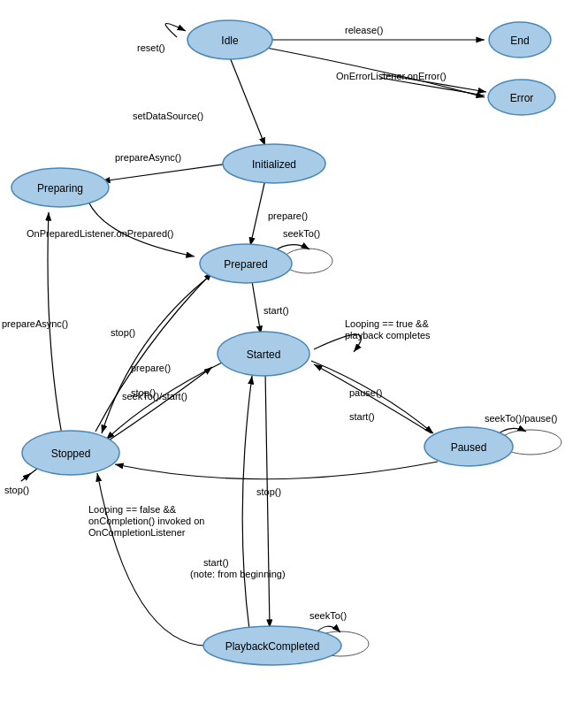 The height and width of the screenshot is (719, 588). I want to click on error-label: Error, so click(522, 98).